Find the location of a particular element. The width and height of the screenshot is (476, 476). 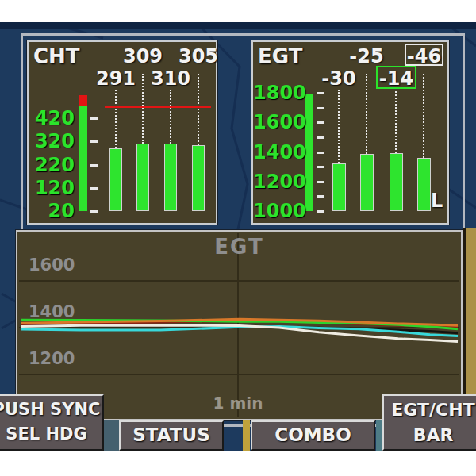

cht-value-cyl1: 291 is located at coordinates (116, 79).